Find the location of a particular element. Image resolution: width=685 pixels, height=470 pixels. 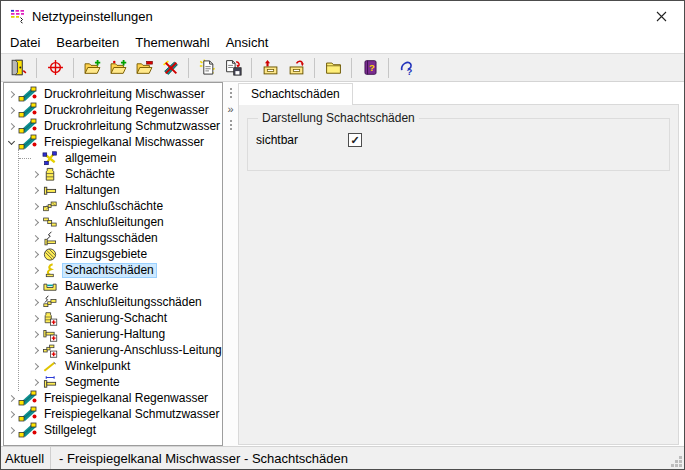

new-document-button is located at coordinates (207, 68).